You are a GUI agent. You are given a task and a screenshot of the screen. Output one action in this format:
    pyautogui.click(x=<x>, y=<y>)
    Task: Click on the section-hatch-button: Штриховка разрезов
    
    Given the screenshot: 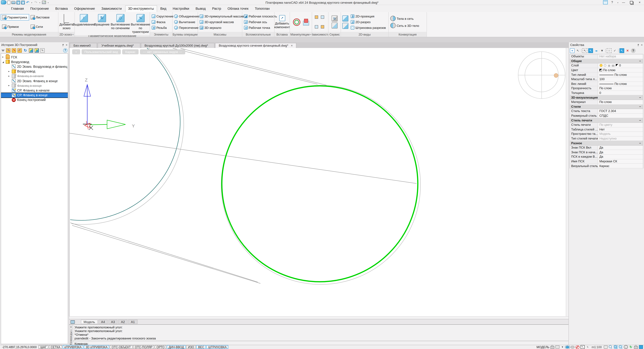 What is the action you would take?
    pyautogui.click(x=368, y=27)
    